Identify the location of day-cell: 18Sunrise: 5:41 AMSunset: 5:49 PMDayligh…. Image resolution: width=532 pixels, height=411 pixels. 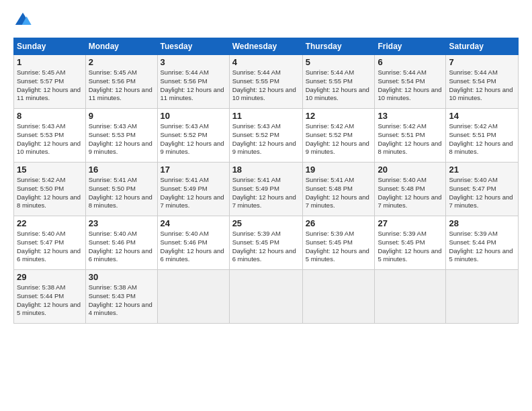
(266, 189).